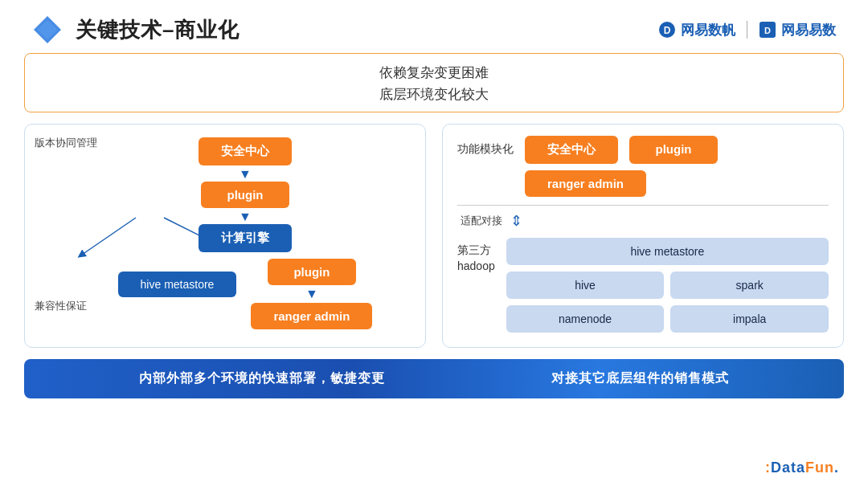 The width and height of the screenshot is (868, 486). I want to click on logo-wangyiyishu: D 网易易数, so click(797, 31).